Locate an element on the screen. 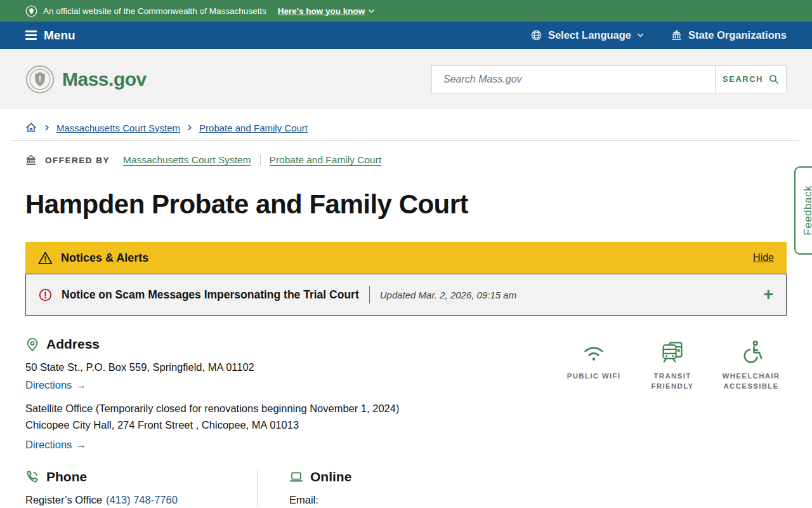  transit-icon is located at coordinates (672, 352).